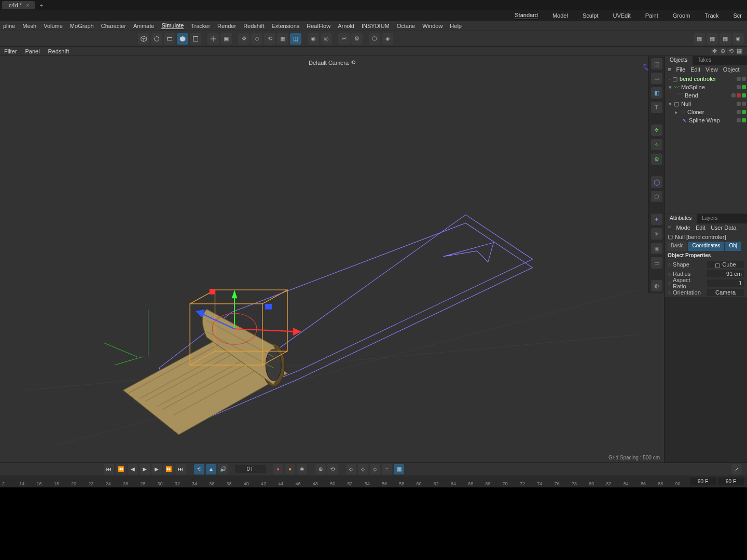 This screenshot has height=560, width=747. Describe the element at coordinates (725, 292) in the screenshot. I see `orientation-dropdown: Camera` at that location.